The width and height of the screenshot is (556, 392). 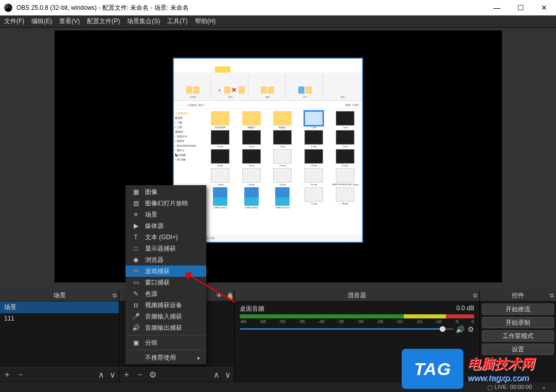 What do you see at coordinates (510, 387) in the screenshot?
I see `live-indicator: LIVE: 00:00:00` at bounding box center [510, 387].